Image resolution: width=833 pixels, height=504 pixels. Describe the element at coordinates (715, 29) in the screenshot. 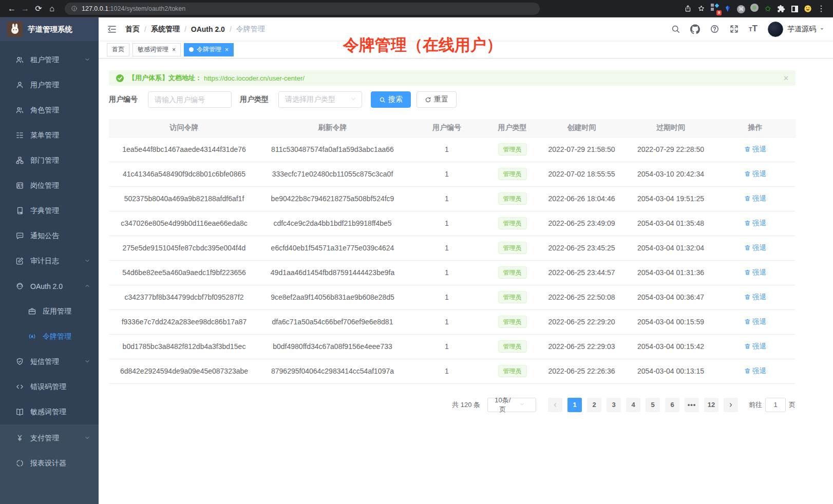

I see `help-icon` at that location.